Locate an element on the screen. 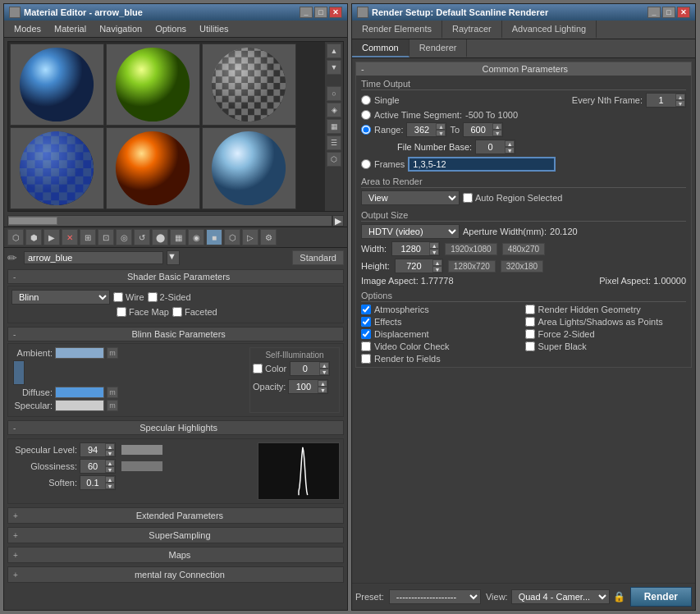 This screenshot has width=700, height=614. glossiness-up: ▲ is located at coordinates (110, 463).